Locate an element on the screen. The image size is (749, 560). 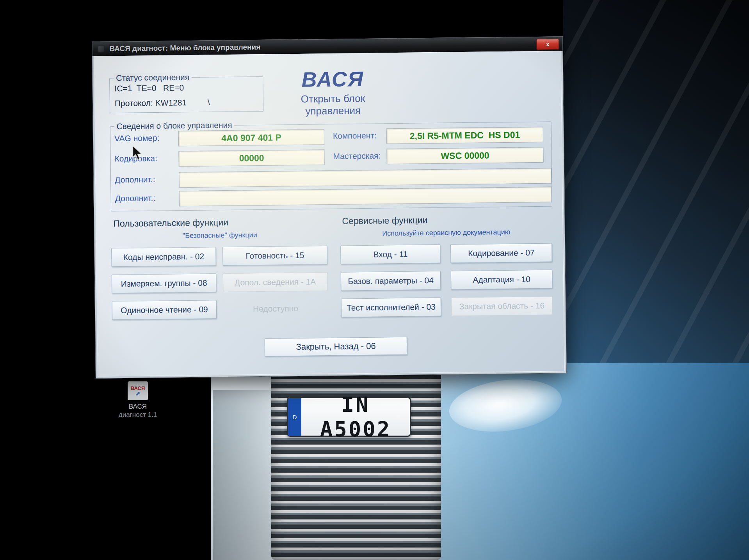
component-value: 2,5I R5-MTM EDC HS D01 is located at coordinates (465, 135).